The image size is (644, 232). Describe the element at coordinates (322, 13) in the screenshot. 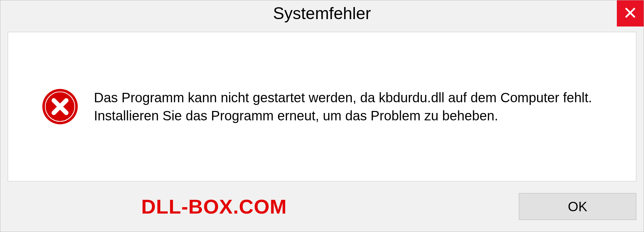

I see `dialog-title: Systemfehler` at that location.